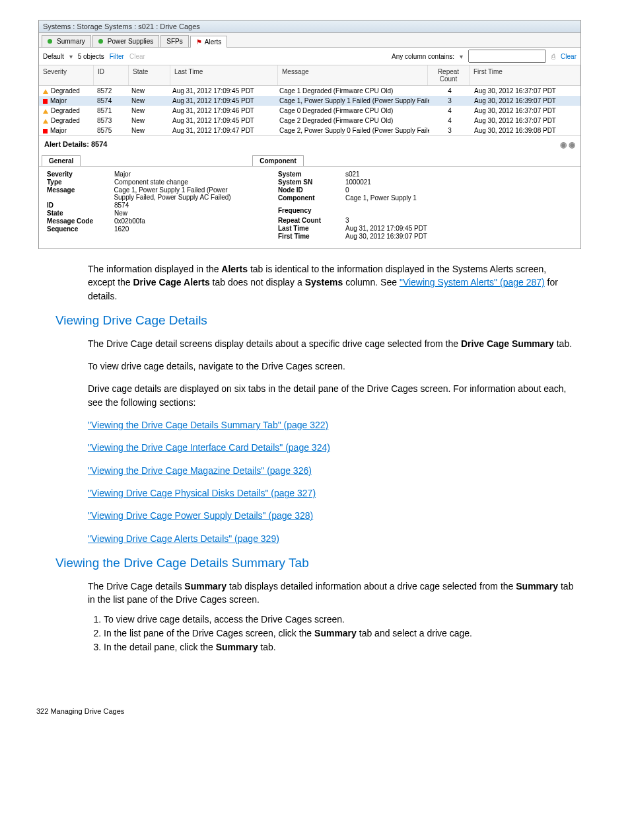 Image resolution: width=630 pixels, height=840 pixels. What do you see at coordinates (61, 161) in the screenshot?
I see `detail-tab-general: General` at bounding box center [61, 161].